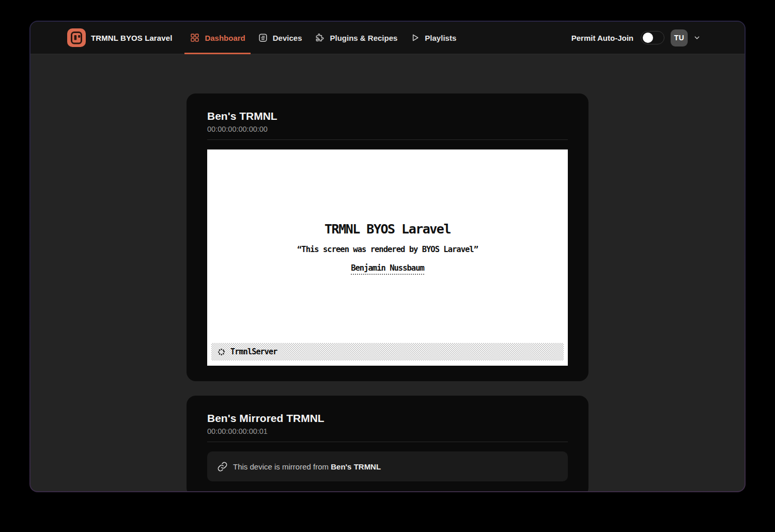 The image size is (775, 532). Describe the element at coordinates (388, 352) in the screenshot. I see `screen-status-bar: TrmnlServer` at that location.